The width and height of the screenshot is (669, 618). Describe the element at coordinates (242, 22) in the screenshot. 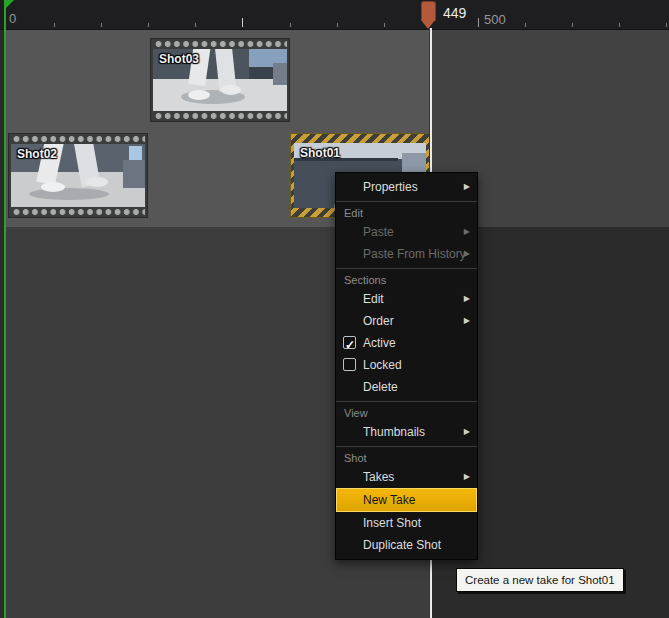

I see `ruler-tick-major` at that location.